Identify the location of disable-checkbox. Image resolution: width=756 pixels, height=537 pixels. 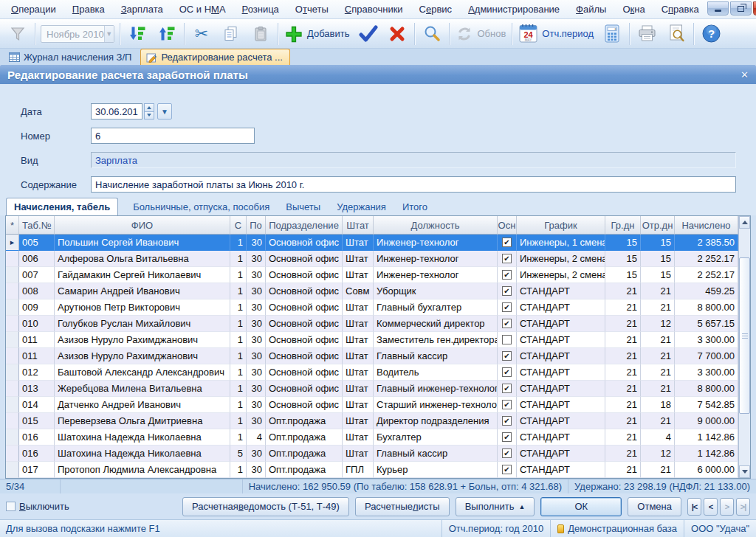
(10, 506).